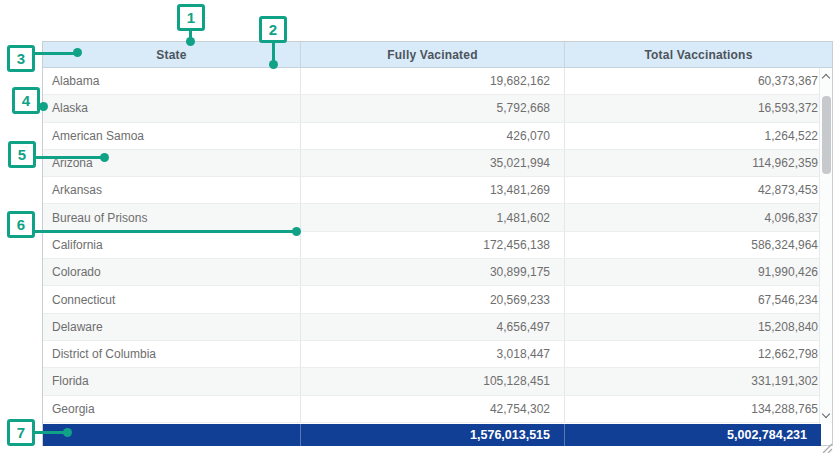  I want to click on summary-cell-fully-vacinated: 1,576,013,515, so click(433, 435).